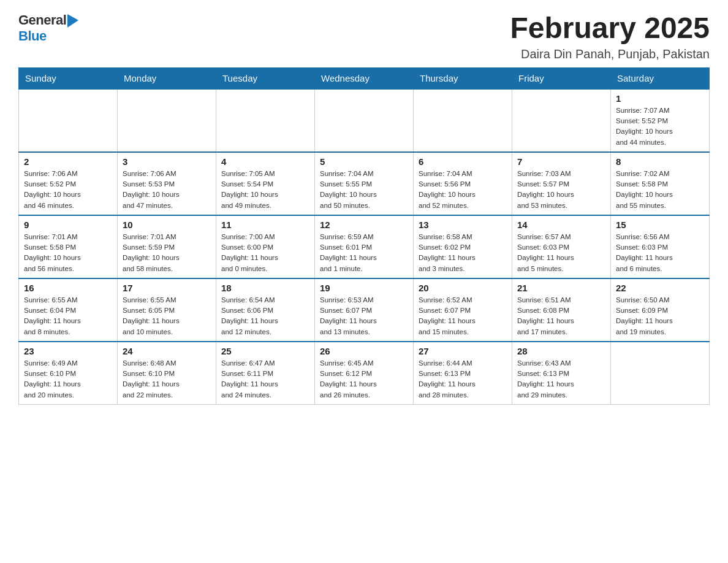 The height and width of the screenshot is (563, 728). I want to click on day-info: Sunrise: 7:02 AM Sunset: 5:58 PM Dayligh…, so click(660, 190).